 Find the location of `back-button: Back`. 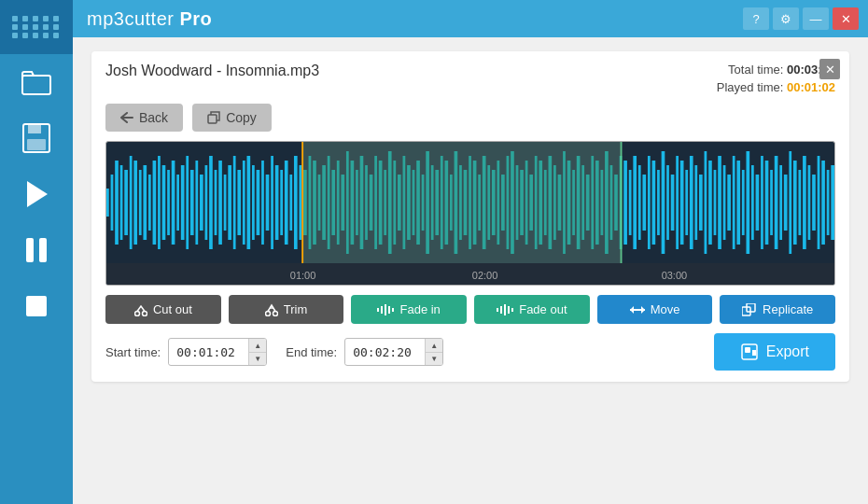

back-button: Back is located at coordinates (144, 118).